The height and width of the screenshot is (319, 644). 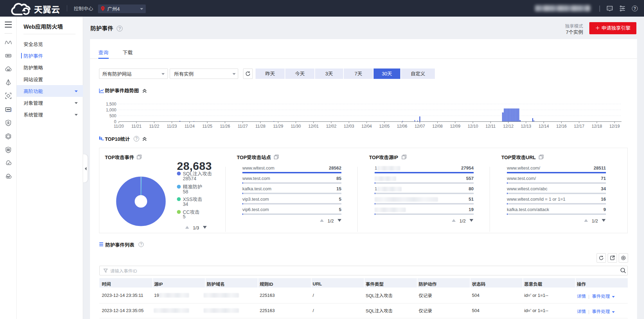 What do you see at coordinates (561, 126) in the screenshot?
I see `svg-text: 12/16` at bounding box center [561, 126].